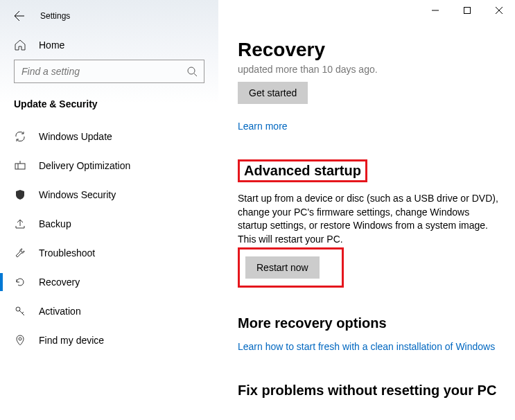  Describe the element at coordinates (60, 282) in the screenshot. I see `sidebar-item-label: Recovery` at that location.